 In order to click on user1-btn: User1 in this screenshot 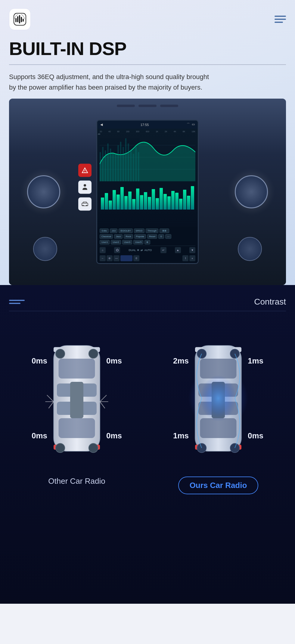, I will do `click(105, 242)`.